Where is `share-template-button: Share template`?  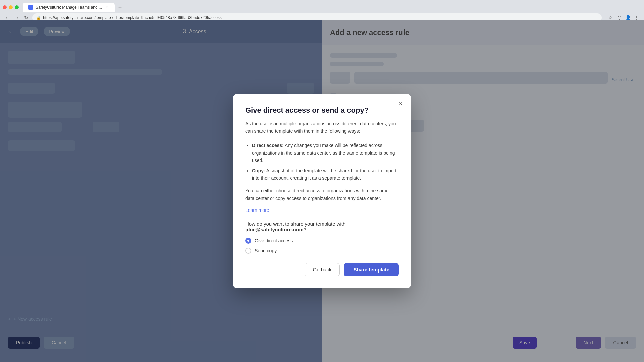 share-template-button: Share template is located at coordinates (371, 269).